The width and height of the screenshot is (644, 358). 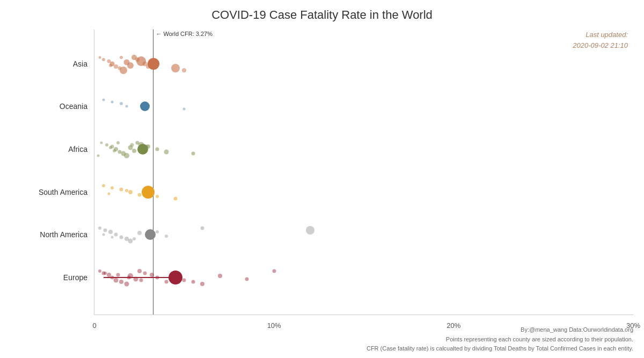 What do you see at coordinates (577, 330) in the screenshot?
I see `footnote-line: By:@mena_wang Data:Ourworldindata.org` at bounding box center [577, 330].